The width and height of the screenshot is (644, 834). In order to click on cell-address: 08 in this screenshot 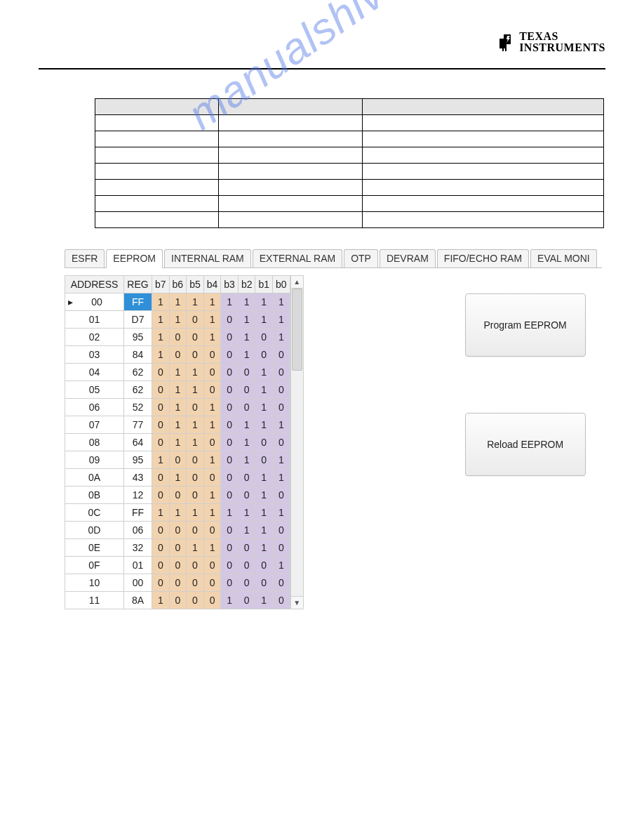, I will do `click(95, 442)`.